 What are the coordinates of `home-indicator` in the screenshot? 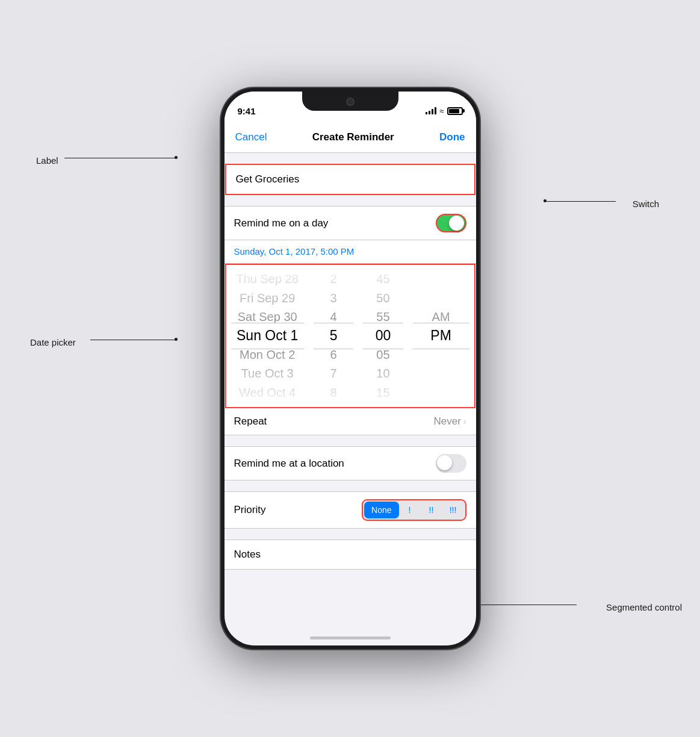 It's located at (350, 638).